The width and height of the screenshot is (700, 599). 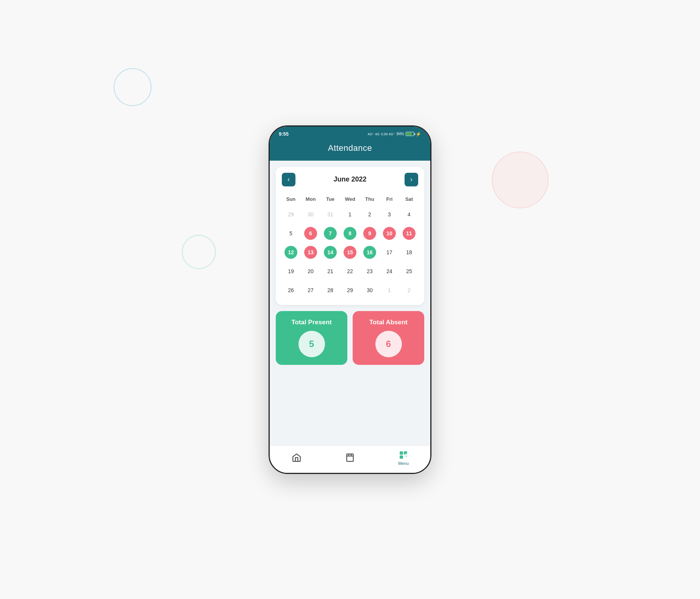 What do you see at coordinates (389, 199) in the screenshot?
I see `day-header-fri: Fri` at bounding box center [389, 199].